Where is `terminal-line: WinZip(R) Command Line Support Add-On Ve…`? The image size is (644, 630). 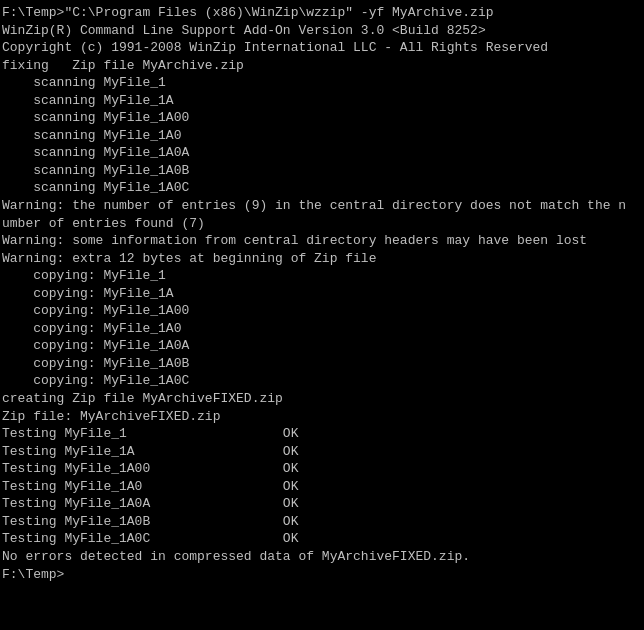 terminal-line: WinZip(R) Command Line Support Add-On Ve… is located at coordinates (322, 31).